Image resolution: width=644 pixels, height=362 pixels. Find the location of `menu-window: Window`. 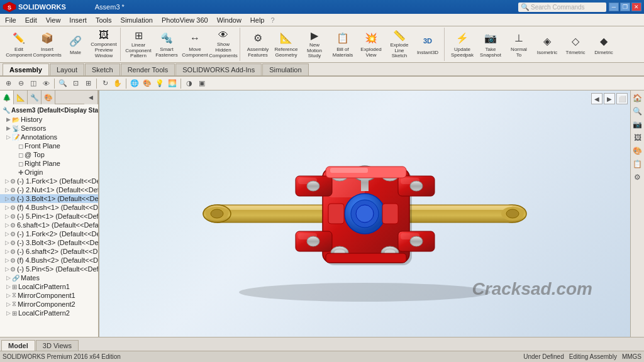

menu-window: Window is located at coordinates (229, 20).